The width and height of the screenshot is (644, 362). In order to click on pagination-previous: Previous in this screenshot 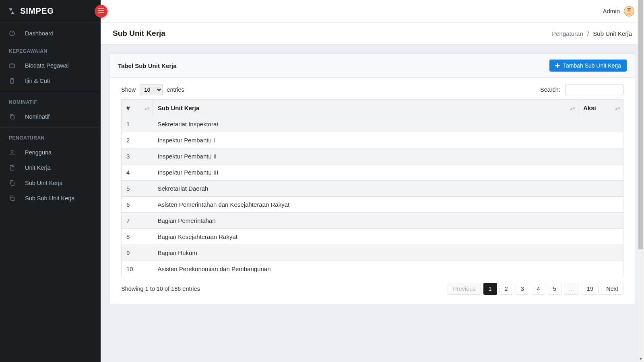, I will do `click(464, 289)`.